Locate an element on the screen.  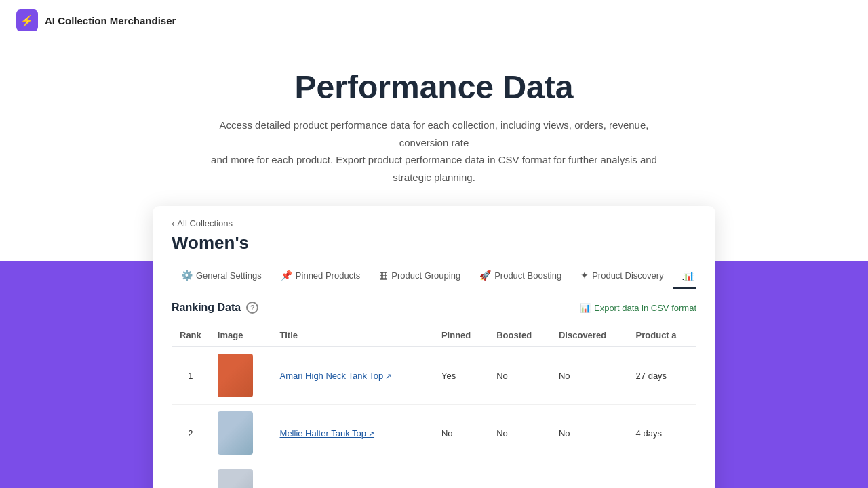
tab-ranking-data: 📊 Ranking Data is located at coordinates (685, 276).